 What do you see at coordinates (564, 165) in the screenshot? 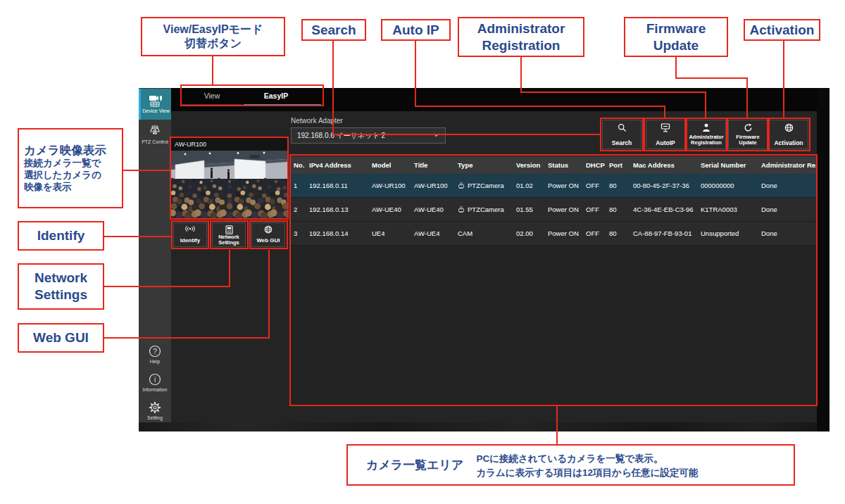
I see `col-status: Status` at bounding box center [564, 165].